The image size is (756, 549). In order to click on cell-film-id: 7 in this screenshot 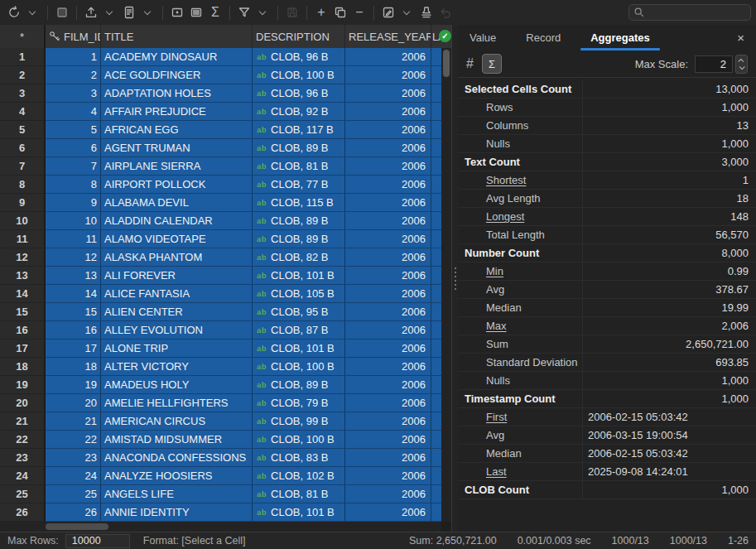, I will do `click(73, 166)`.